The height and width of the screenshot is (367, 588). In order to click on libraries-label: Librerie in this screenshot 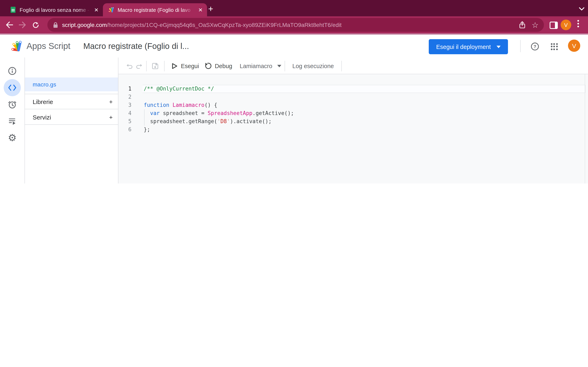, I will do `click(43, 102)`.